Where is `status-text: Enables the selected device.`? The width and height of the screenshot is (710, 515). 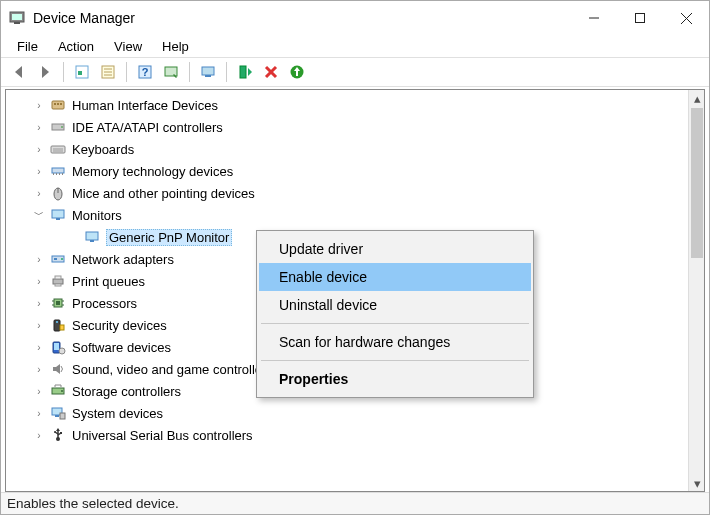
status-text: Enables the selected device. is located at coordinates (93, 504).